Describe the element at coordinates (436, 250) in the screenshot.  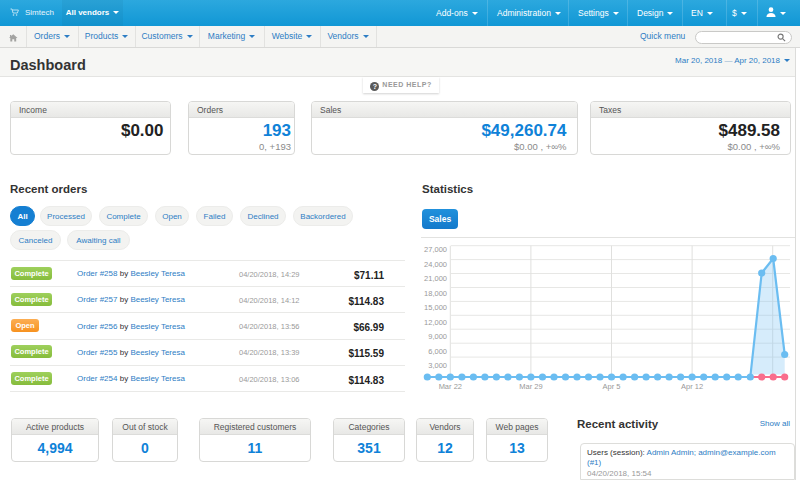
I see `svg-text: 27,000` at that location.